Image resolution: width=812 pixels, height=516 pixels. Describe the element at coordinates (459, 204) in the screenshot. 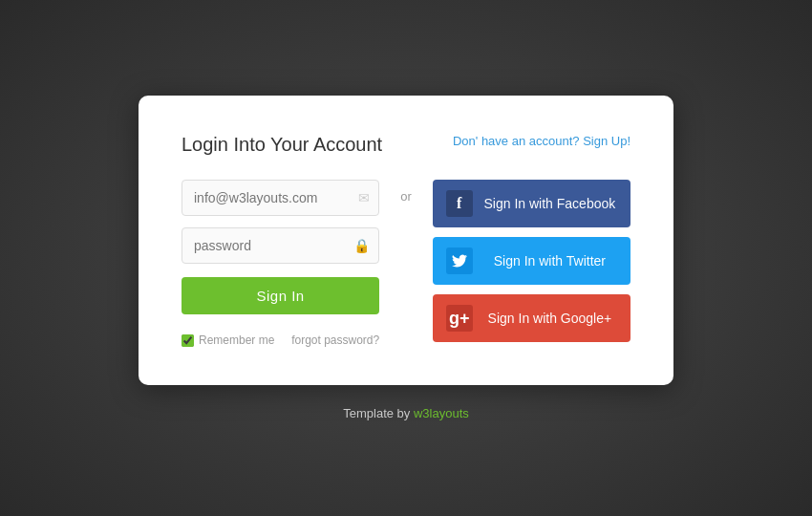

I see `facebook-icon: f` at that location.